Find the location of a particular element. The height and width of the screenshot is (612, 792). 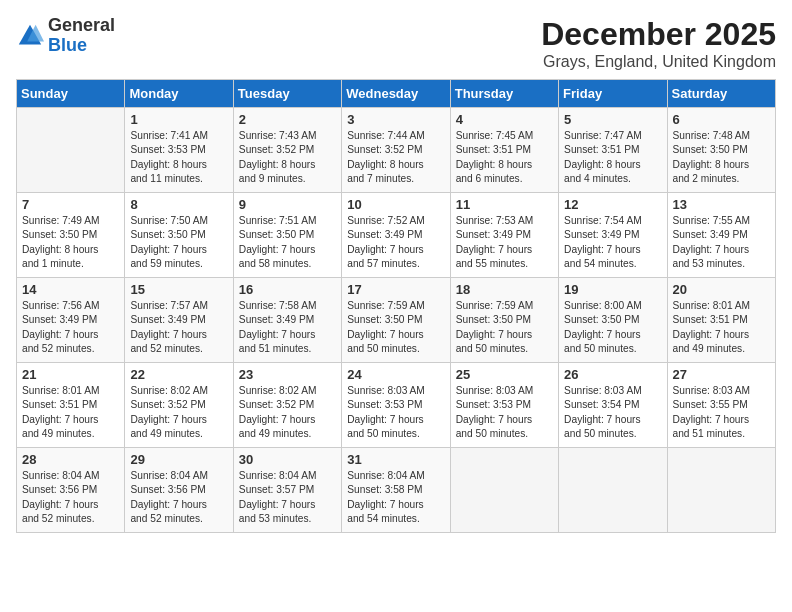

day-info: Sunrise: 7:57 AM Sunset: 3:49 PM Dayligh… is located at coordinates (178, 328).